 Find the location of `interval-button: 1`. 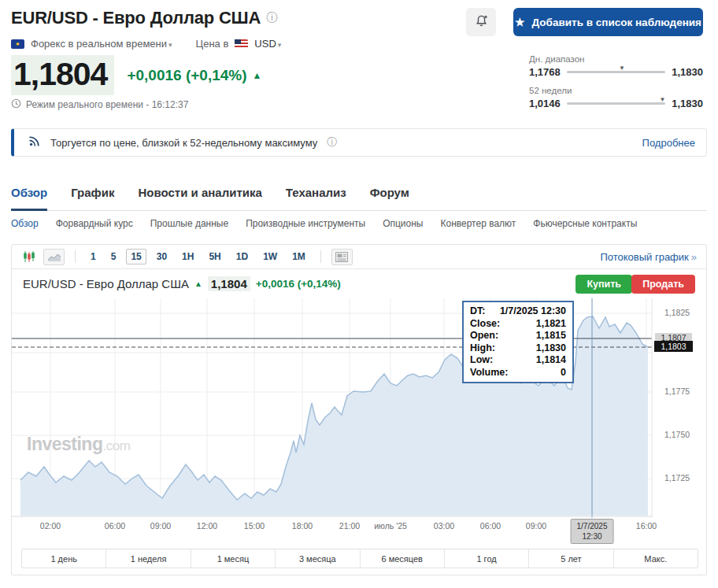

interval-button: 1 is located at coordinates (93, 257).